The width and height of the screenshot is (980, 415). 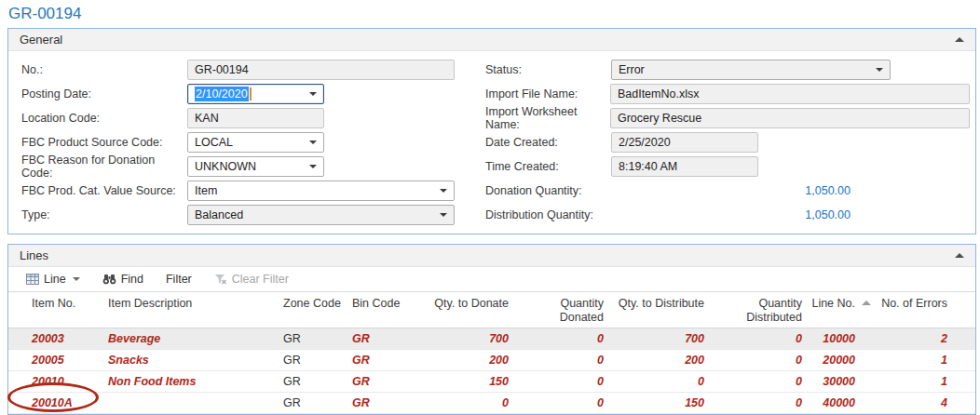 What do you see at coordinates (253, 191) in the screenshot?
I see `form-row: FBC Prod. Cat. Value Source: Item` at bounding box center [253, 191].